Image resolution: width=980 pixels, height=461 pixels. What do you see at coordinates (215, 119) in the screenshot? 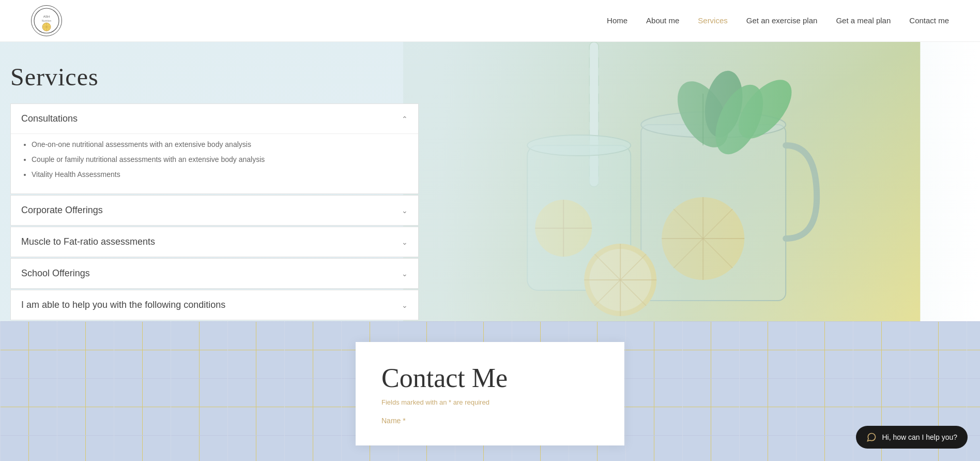
I see `accordion-header-consultations: Consultations⌃` at bounding box center [215, 119].